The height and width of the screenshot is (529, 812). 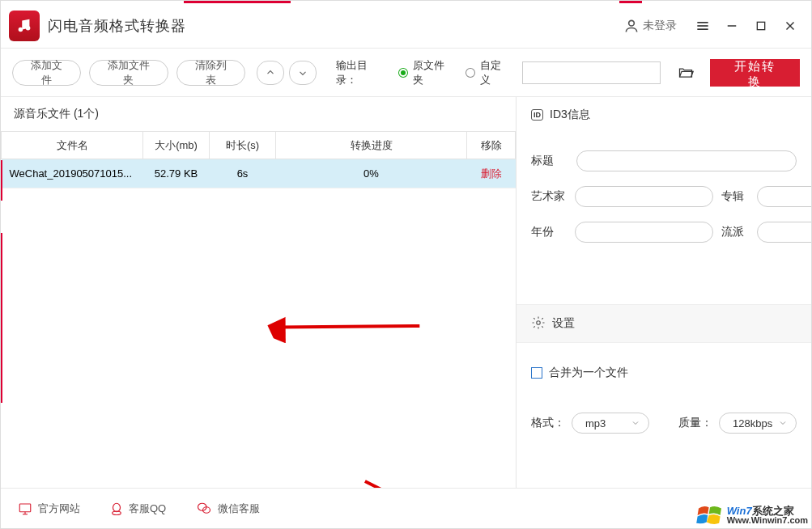 What do you see at coordinates (591, 73) in the screenshot?
I see `output-path-input` at bounding box center [591, 73].